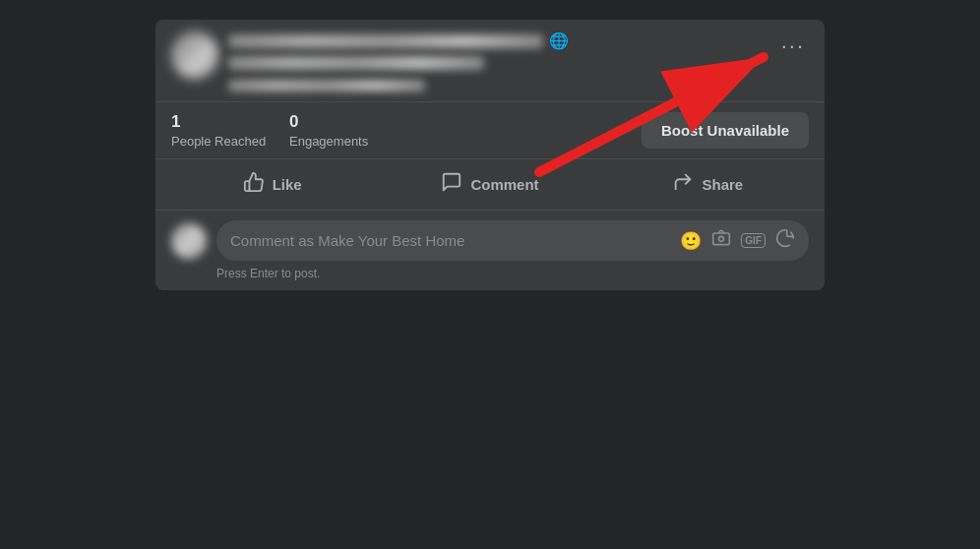 The height and width of the screenshot is (549, 980). What do you see at coordinates (490, 185) in the screenshot?
I see `actions-row: Like Comment Share` at bounding box center [490, 185].